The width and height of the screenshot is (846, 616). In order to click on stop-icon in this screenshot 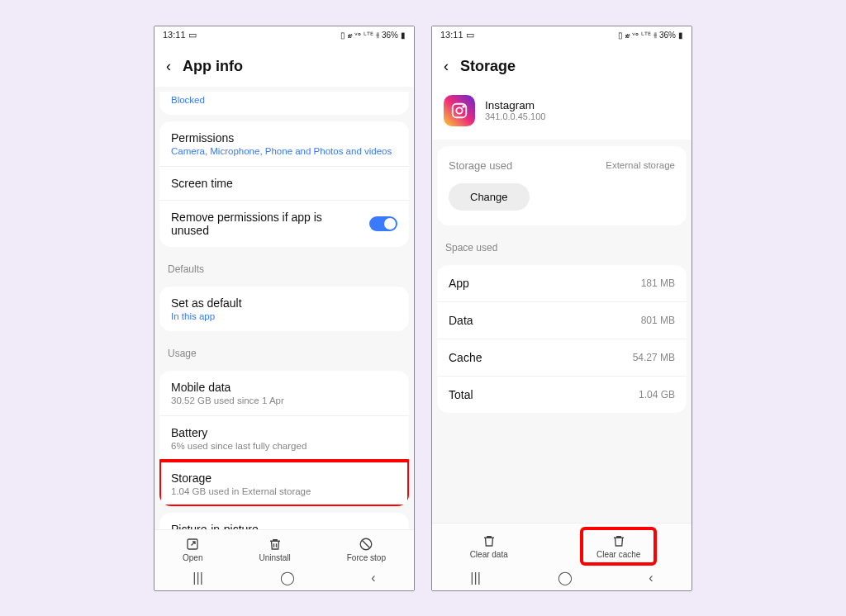, I will do `click(366, 544)`.